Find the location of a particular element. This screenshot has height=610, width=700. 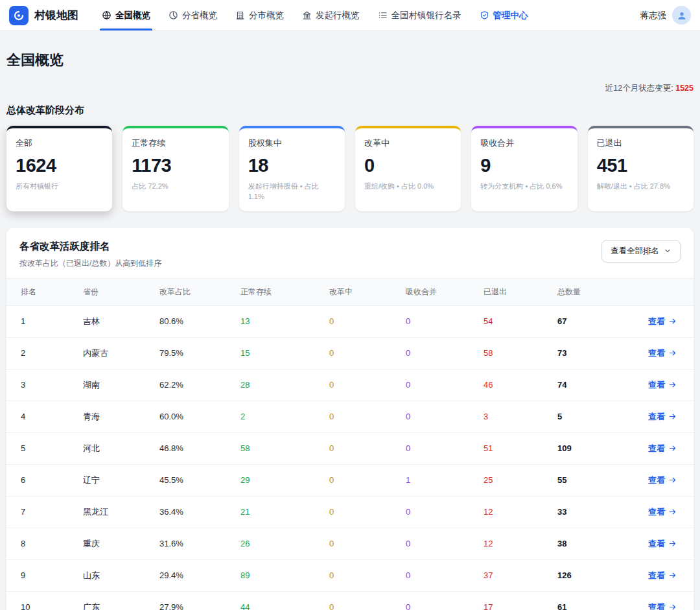

table-row: 5河北46.8%580051109查看 is located at coordinates (350, 449).